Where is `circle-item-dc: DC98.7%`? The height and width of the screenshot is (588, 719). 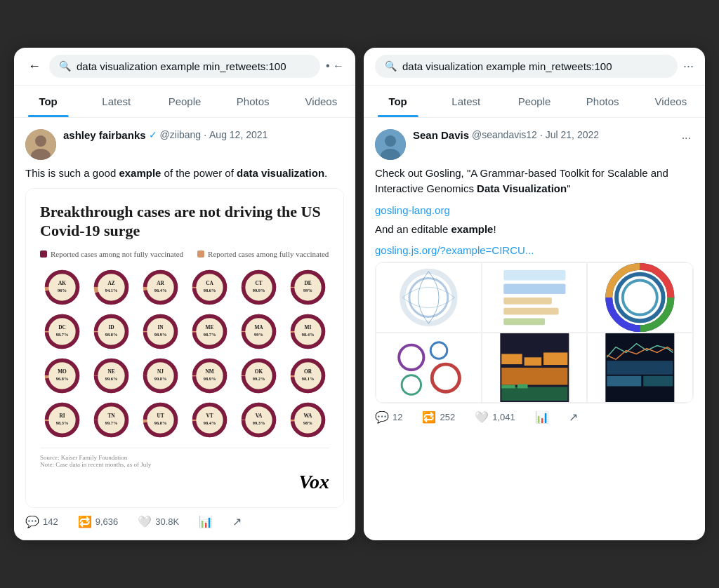
circle-item-dc: DC98.7% is located at coordinates (62, 331).